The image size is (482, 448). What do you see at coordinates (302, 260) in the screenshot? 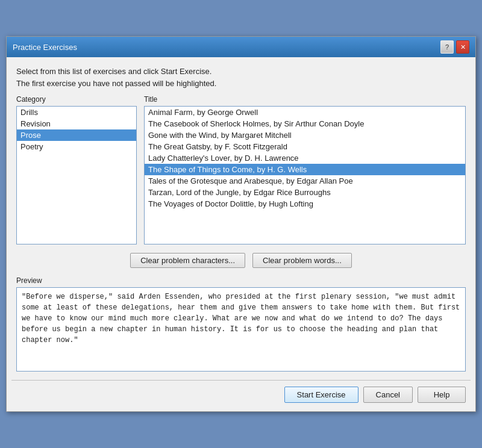
I see `clear-words-button: Clear problem words...` at bounding box center [302, 260].